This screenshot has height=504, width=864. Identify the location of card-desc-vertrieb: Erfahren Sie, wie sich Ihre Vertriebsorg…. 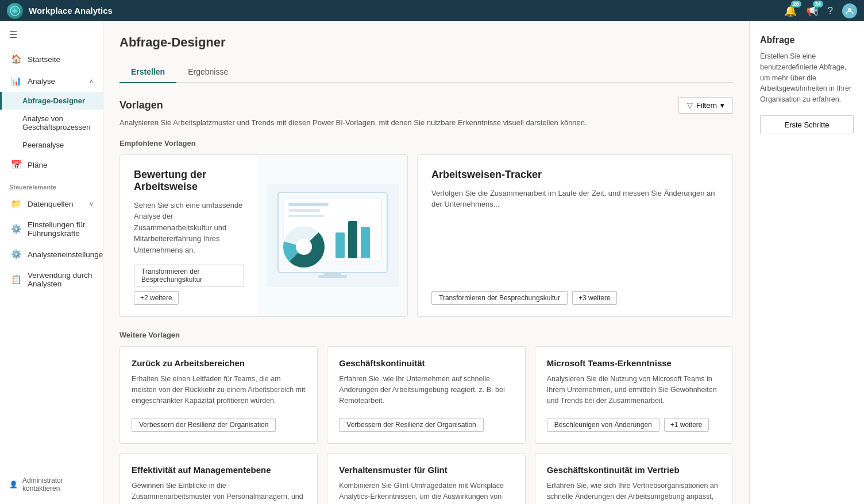
(634, 493).